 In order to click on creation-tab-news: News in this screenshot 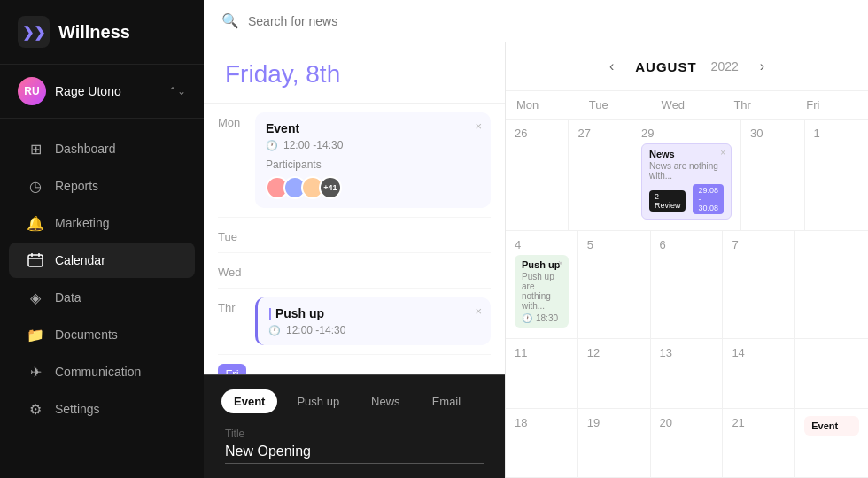, I will do `click(386, 402)`.